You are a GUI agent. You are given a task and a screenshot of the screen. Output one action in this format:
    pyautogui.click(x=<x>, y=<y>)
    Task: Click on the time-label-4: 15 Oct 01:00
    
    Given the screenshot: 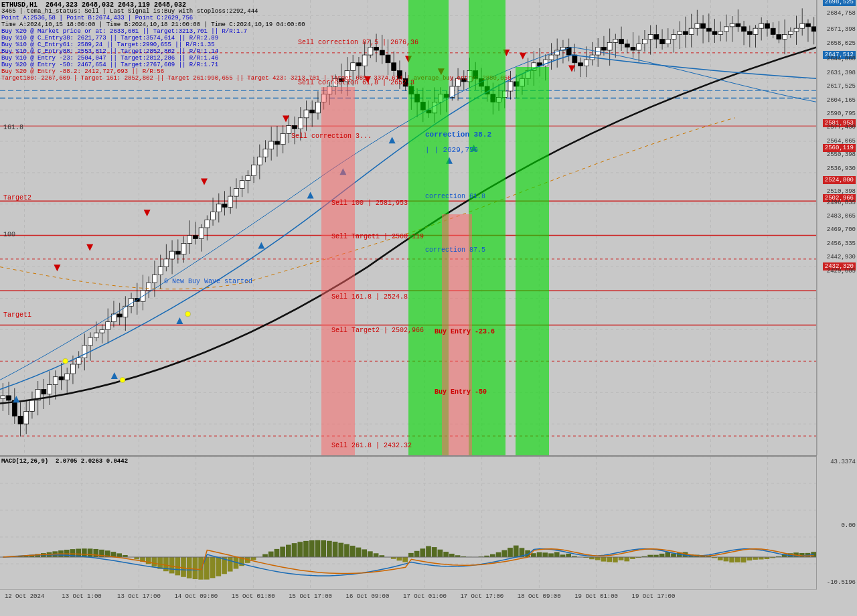 What is the action you would take?
    pyautogui.click(x=253, y=597)
    